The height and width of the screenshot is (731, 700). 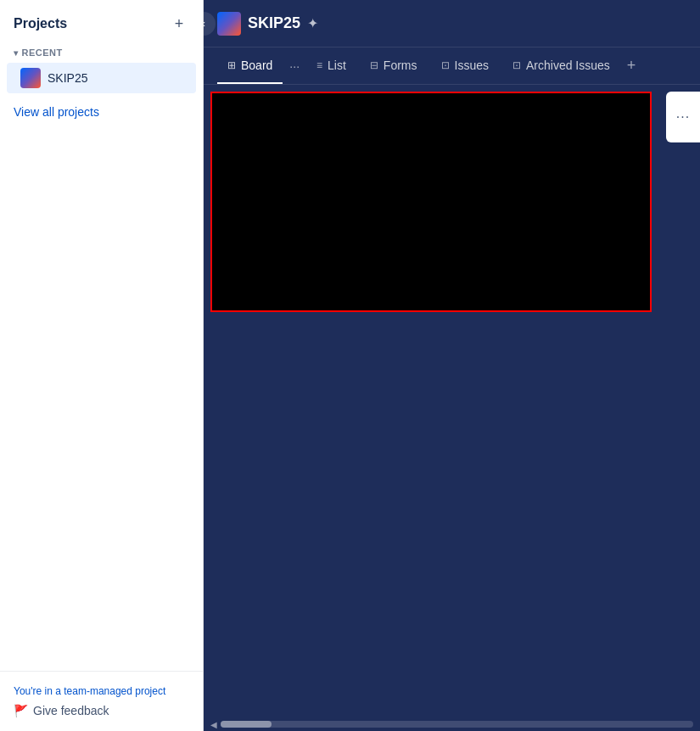 I want to click on feedback-label: Give feedback, so click(x=71, y=711).